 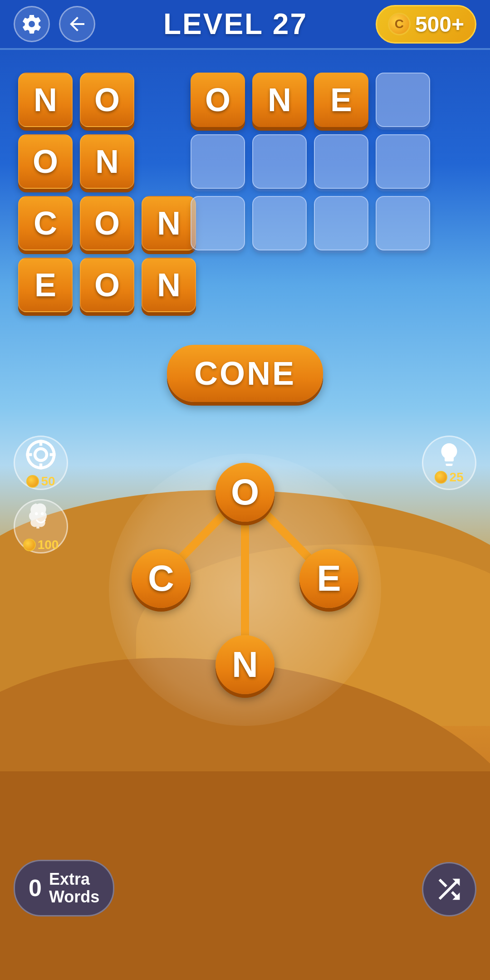 What do you see at coordinates (45, 223) in the screenshot?
I see `tile-C1: C` at bounding box center [45, 223].